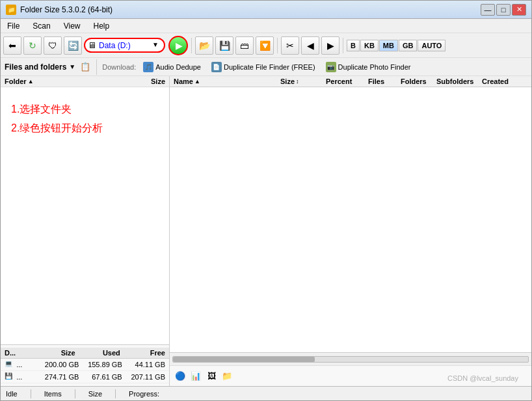  What do you see at coordinates (101, 26) in the screenshot?
I see `menu-help: Help` at bounding box center [101, 26].